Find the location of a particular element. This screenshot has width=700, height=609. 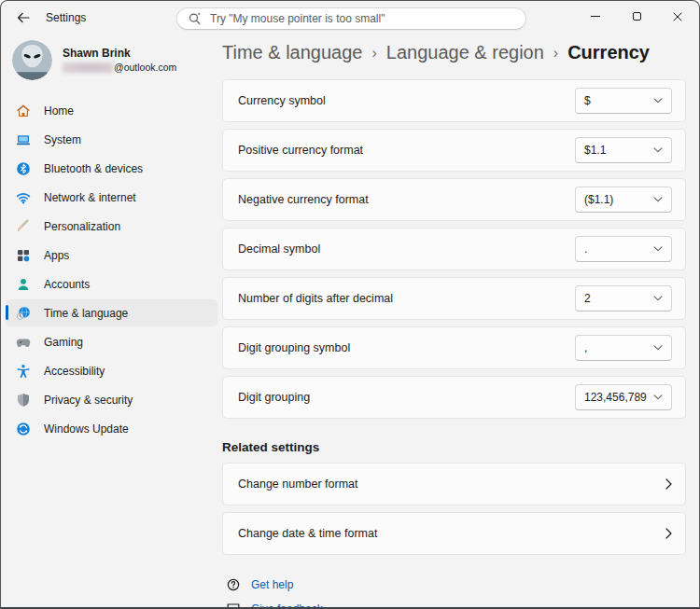

sidebar-item-privacy-security: Privacy & security is located at coordinates (112, 399).